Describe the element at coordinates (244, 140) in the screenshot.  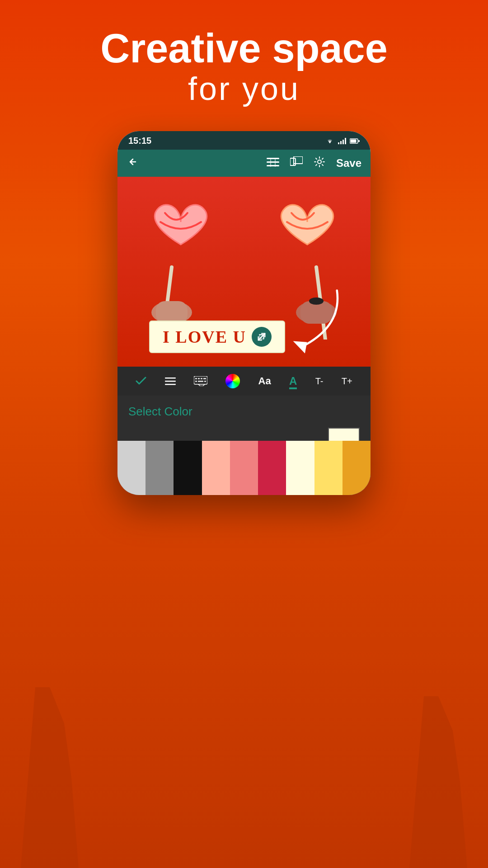
I see `status-bar: 15:15` at that location.